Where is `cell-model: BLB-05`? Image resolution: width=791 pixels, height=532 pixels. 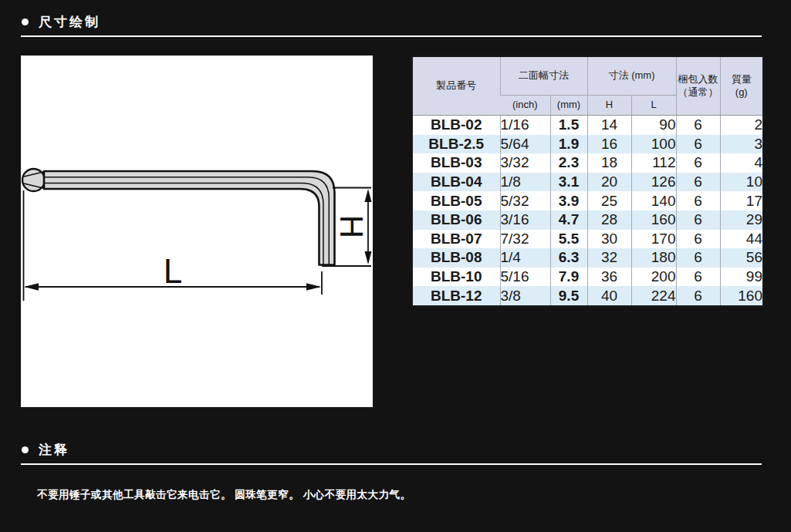
cell-model: BLB-05 is located at coordinates (456, 200).